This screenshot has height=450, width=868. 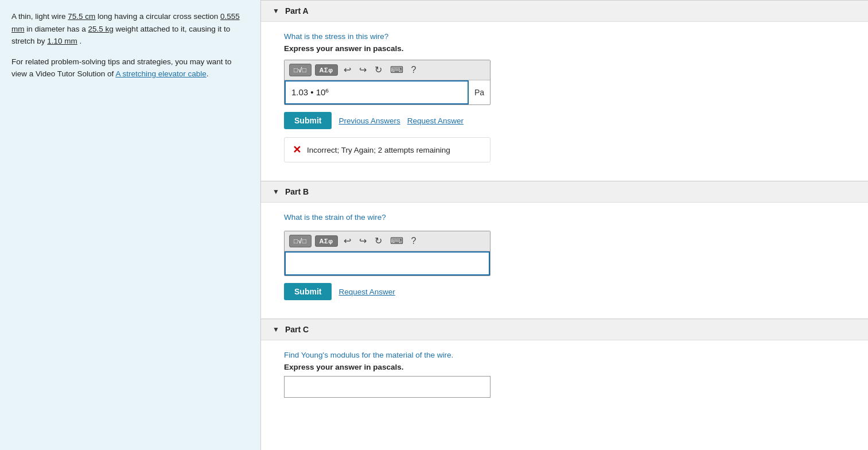 What do you see at coordinates (326, 70) in the screenshot?
I see `part-a-greek-button: ΑΣφ` at bounding box center [326, 70].